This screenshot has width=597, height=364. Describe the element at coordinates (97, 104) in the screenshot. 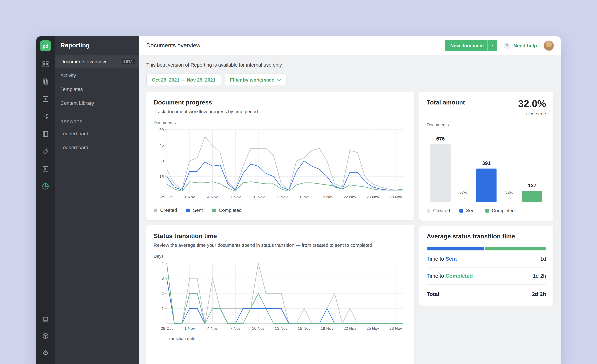

I see `sidebar-nav: Documents overview BETA Activity Templat…` at that location.